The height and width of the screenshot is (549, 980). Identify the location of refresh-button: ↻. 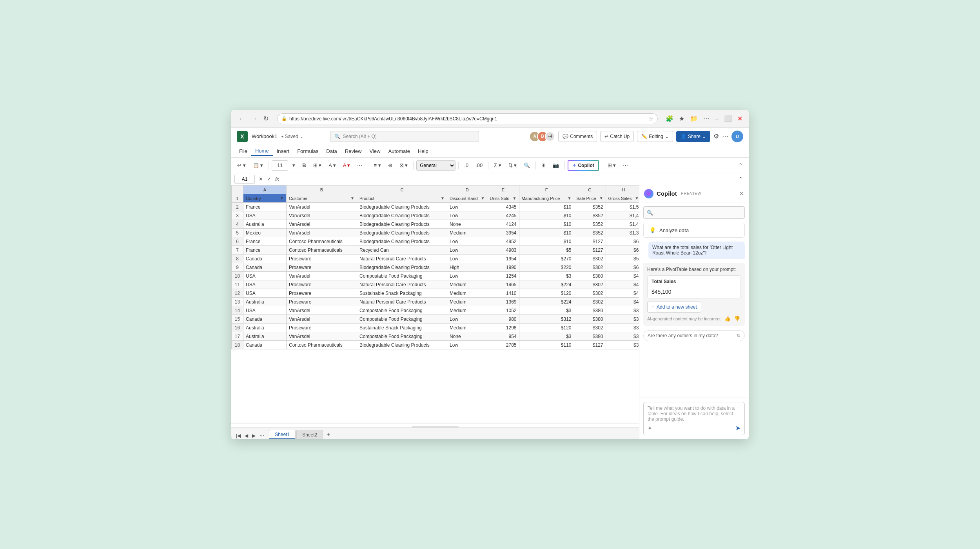
(266, 118).